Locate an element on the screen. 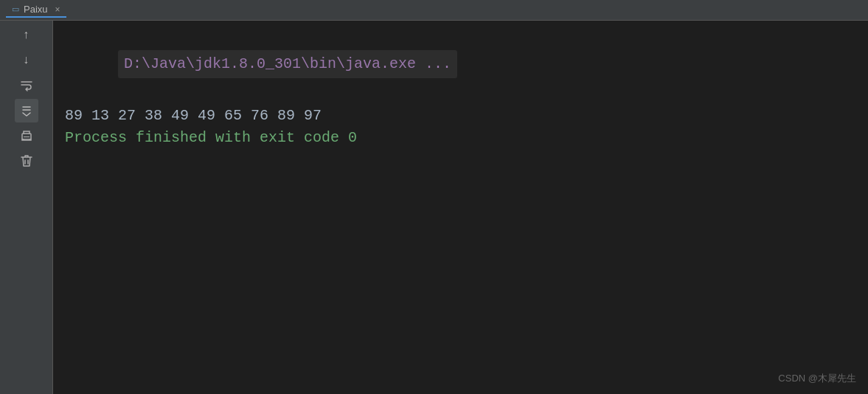  scroll-up-button: ↑ is located at coordinates (27, 35).